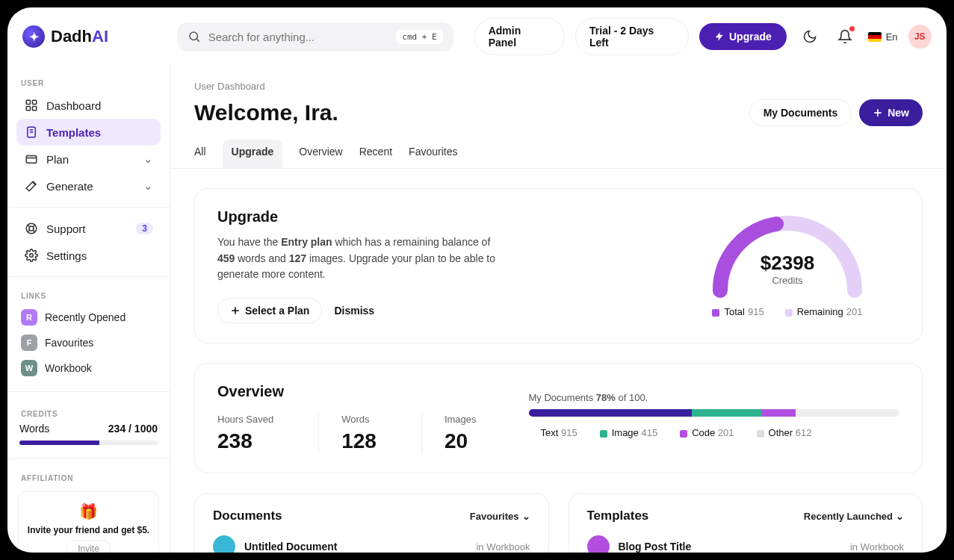 The height and width of the screenshot is (560, 954). What do you see at coordinates (66, 228) in the screenshot?
I see `sidebar-item-label: Support` at bounding box center [66, 228].